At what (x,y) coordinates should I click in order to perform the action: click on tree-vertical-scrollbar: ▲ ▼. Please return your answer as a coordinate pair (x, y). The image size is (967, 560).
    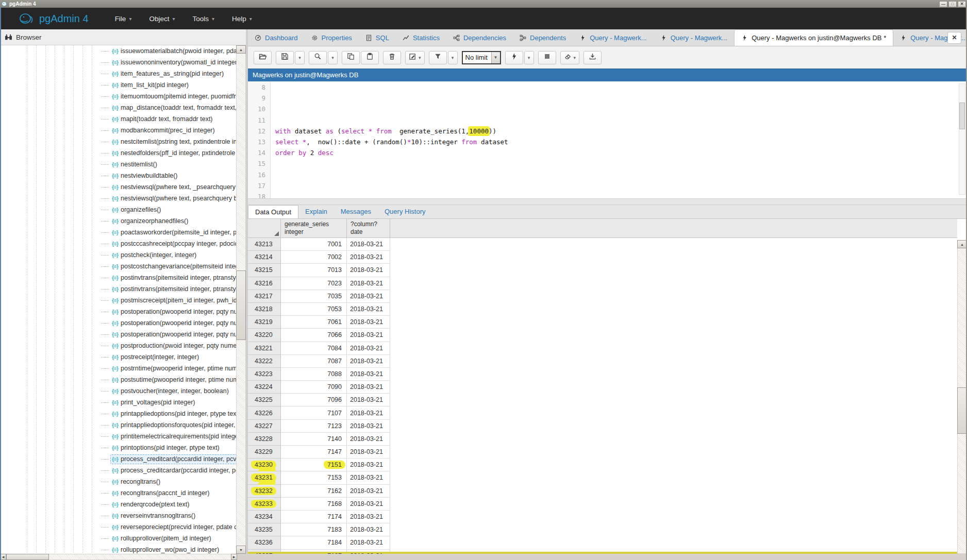
    Looking at the image, I should click on (241, 300).